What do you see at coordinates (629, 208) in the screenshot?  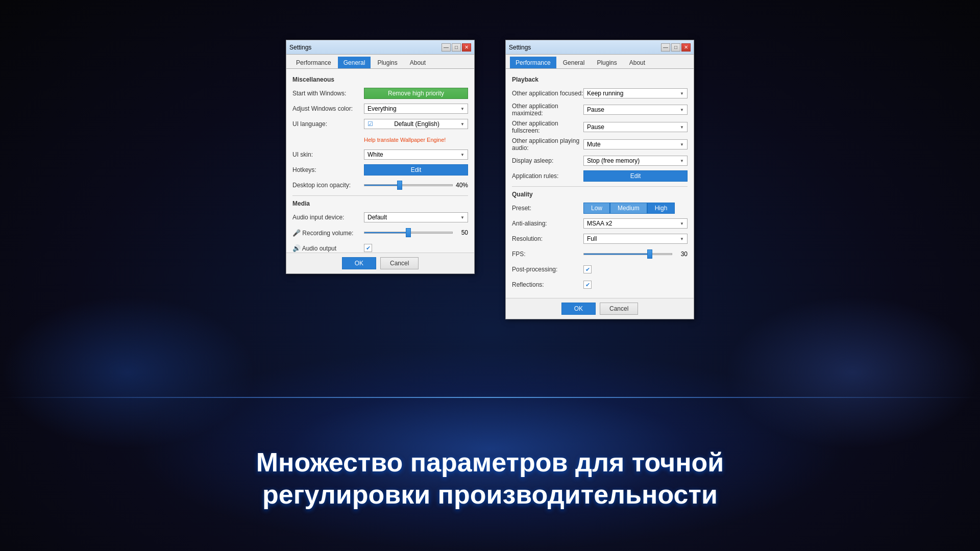 I see `preset-medium-button: Medium` at bounding box center [629, 208].